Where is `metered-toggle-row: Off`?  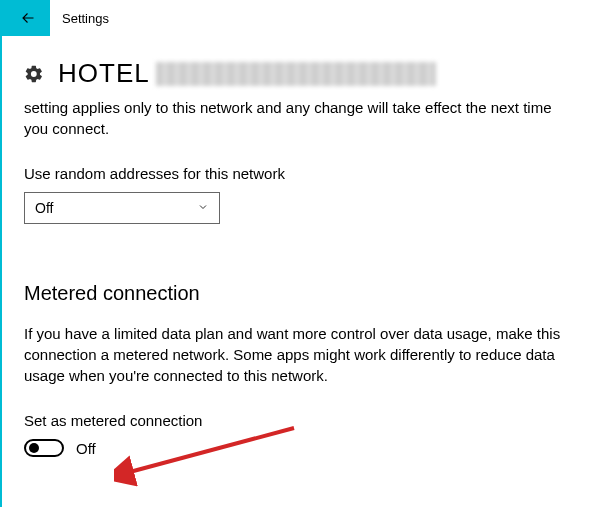
metered-toggle-row: Off is located at coordinates (299, 448).